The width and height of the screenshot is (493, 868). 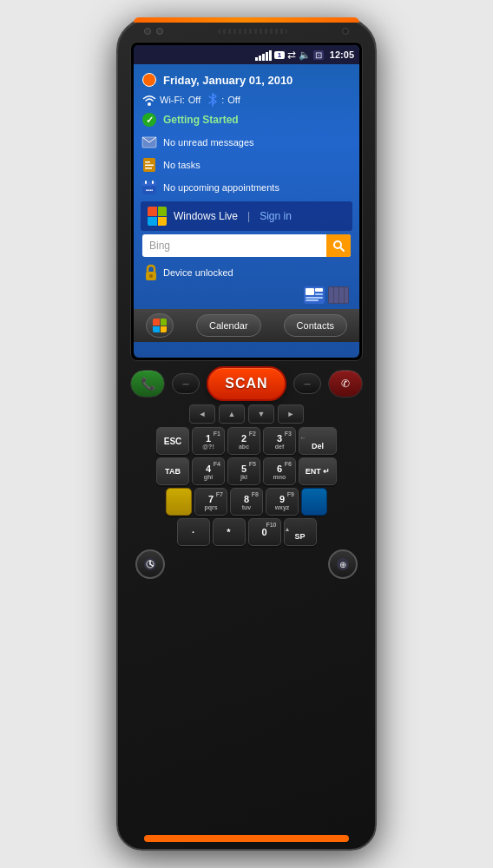 I want to click on date-row: Friday, January 01, 2010, so click(x=246, y=80).